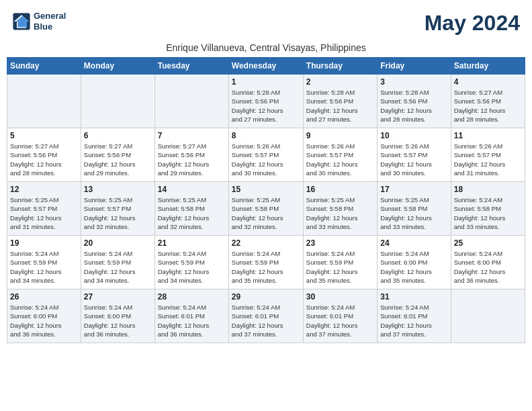 This screenshot has width=532, height=411. Describe the element at coordinates (266, 316) in the screenshot. I see `calendar-week-row: 26Sunrise: 5:24 AM Sunset: 6:00 PM Dayli…` at that location.